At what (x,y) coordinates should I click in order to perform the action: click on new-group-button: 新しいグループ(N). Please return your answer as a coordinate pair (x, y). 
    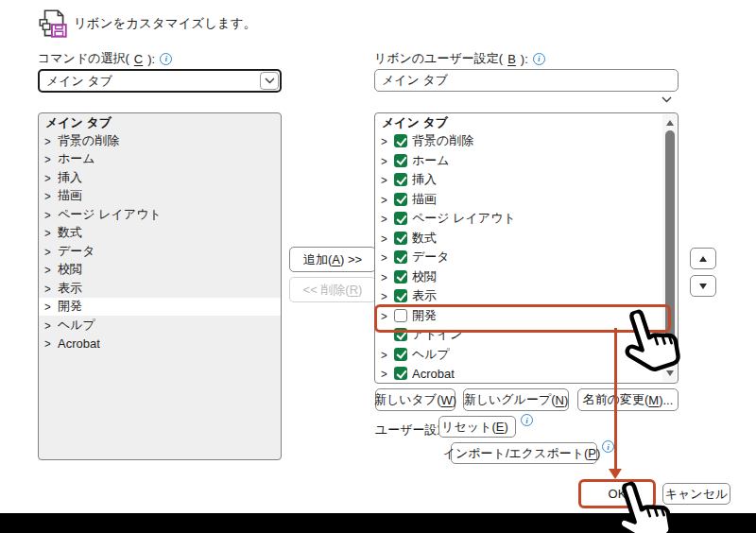
    Looking at the image, I should click on (516, 400).